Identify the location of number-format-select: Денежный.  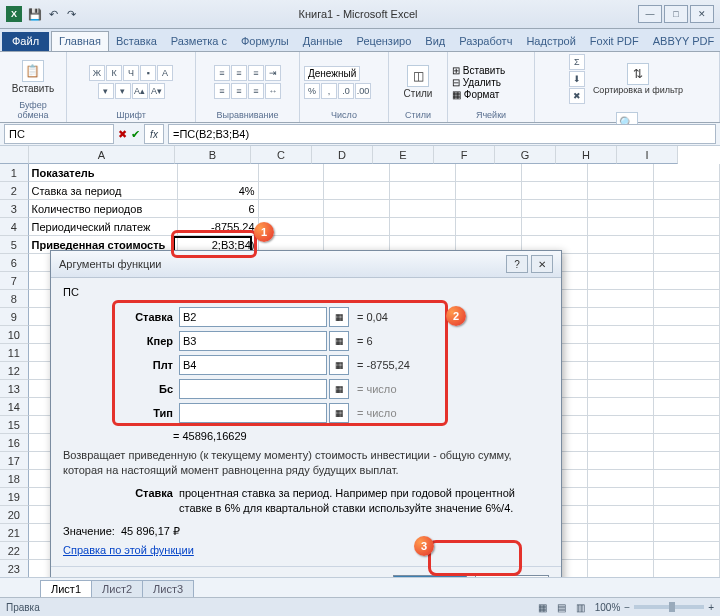
(332, 74).